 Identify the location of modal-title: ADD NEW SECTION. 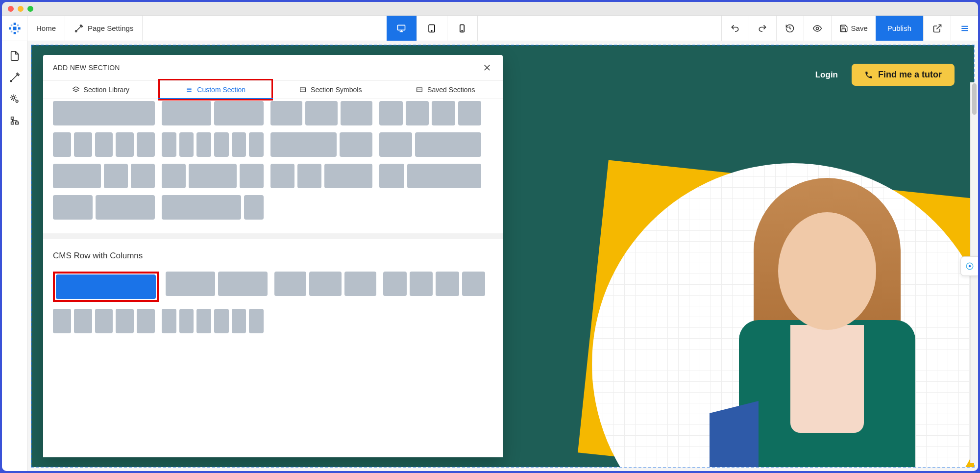
(86, 68).